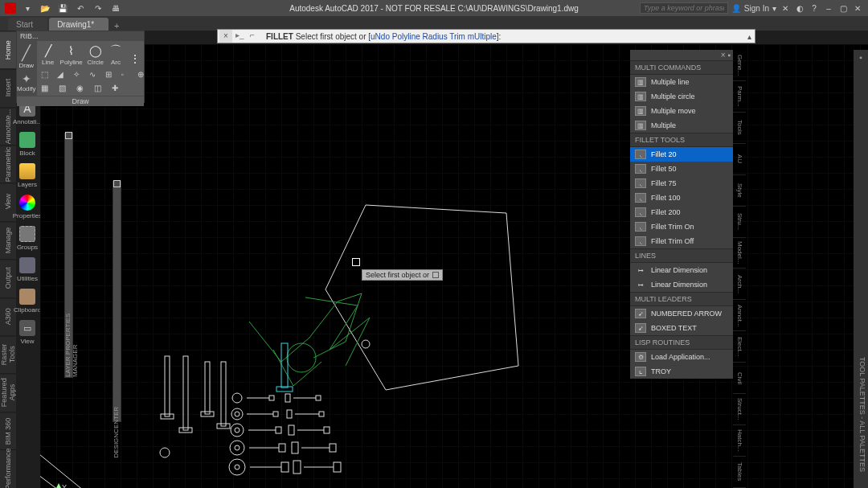 This screenshot has width=868, height=488. I want to click on palette-layer-properties: LAYER PROPERTIES MANAGER, so click(69, 256).